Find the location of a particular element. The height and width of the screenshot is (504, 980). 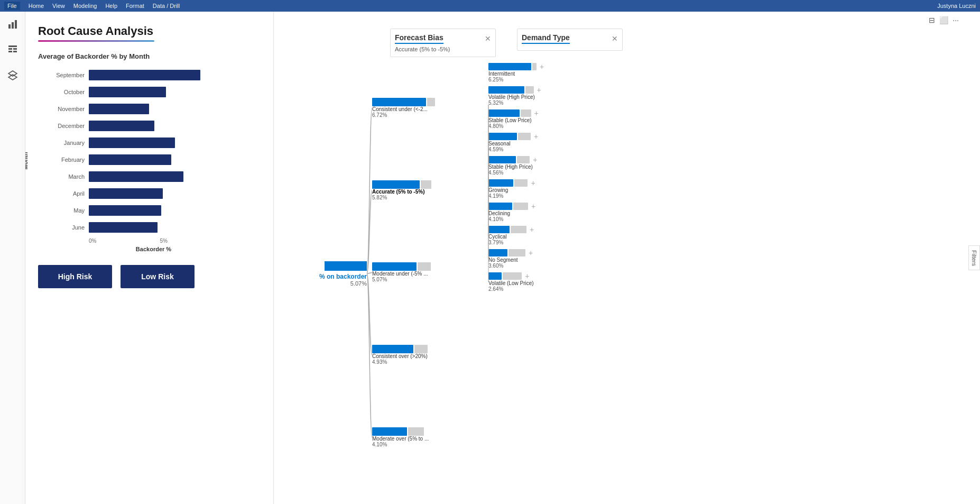

button-row: High Risk Low Risk is located at coordinates (149, 277).